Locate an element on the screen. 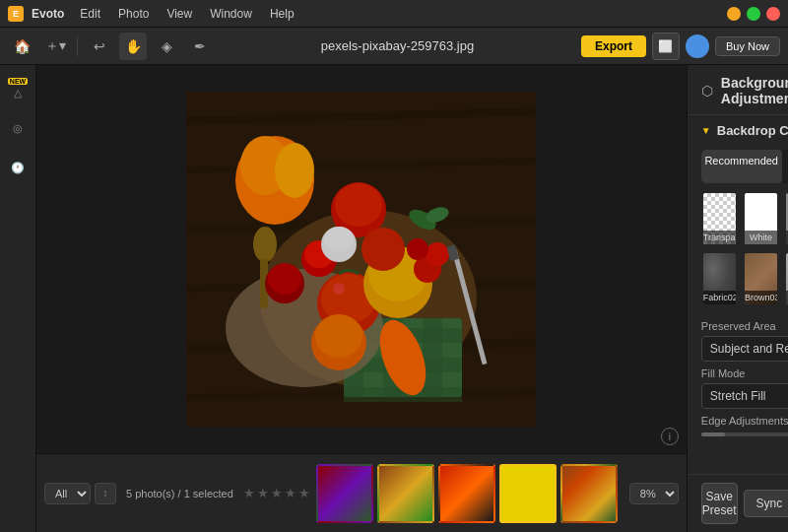 The image size is (788, 532). menu-help: Help is located at coordinates (282, 14).